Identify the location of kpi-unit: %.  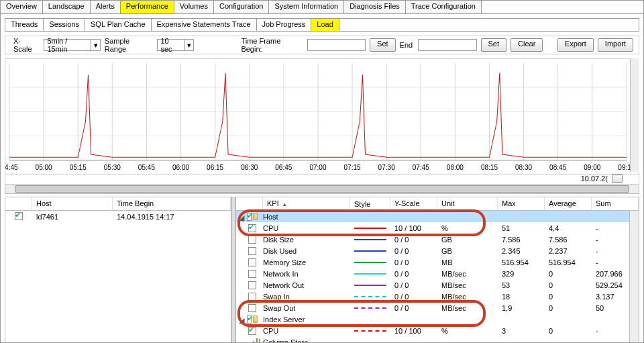
(468, 228).